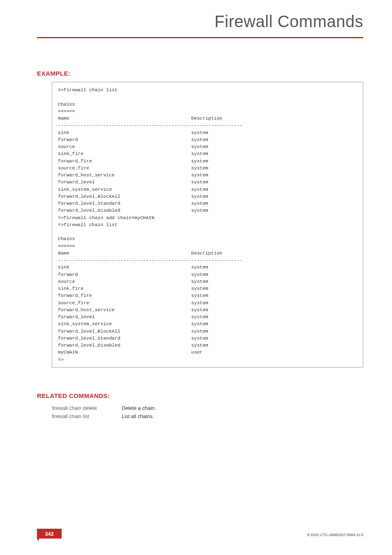 The image size is (392, 555). What do you see at coordinates (139, 408) in the screenshot?
I see `related-command-desc: Delete a chain.` at bounding box center [139, 408].